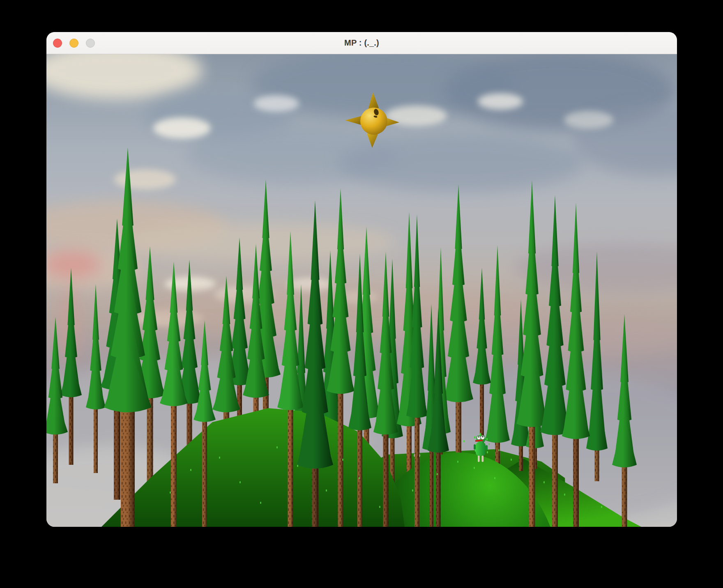  I want to click on window-titlebar: MP : (._.), so click(362, 43).